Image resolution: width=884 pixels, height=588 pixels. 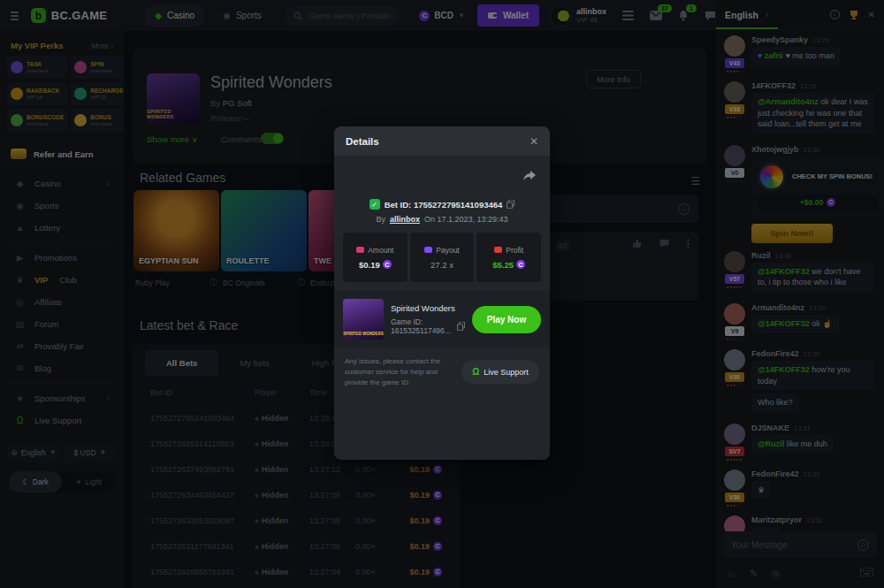 What do you see at coordinates (400, 372) in the screenshot?
I see `support-note: Any issues, please contact the customer …` at bounding box center [400, 372].